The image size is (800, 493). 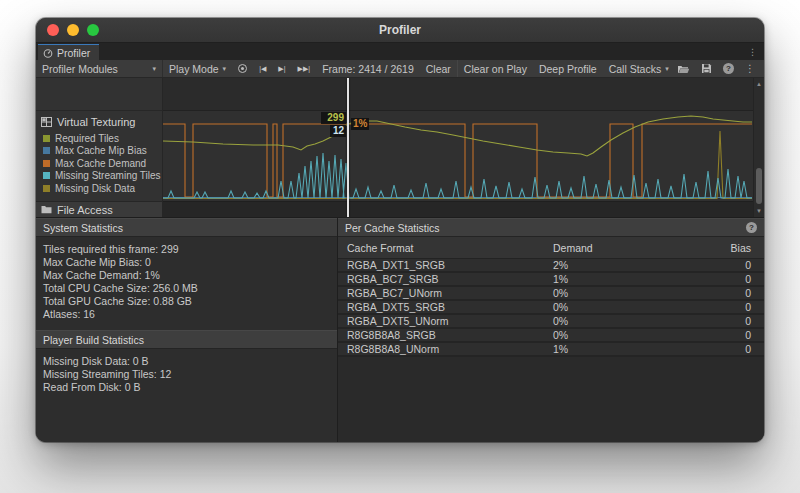 What do you see at coordinates (304, 68) in the screenshot?
I see `current-frame-button: ▶▶|` at bounding box center [304, 68].